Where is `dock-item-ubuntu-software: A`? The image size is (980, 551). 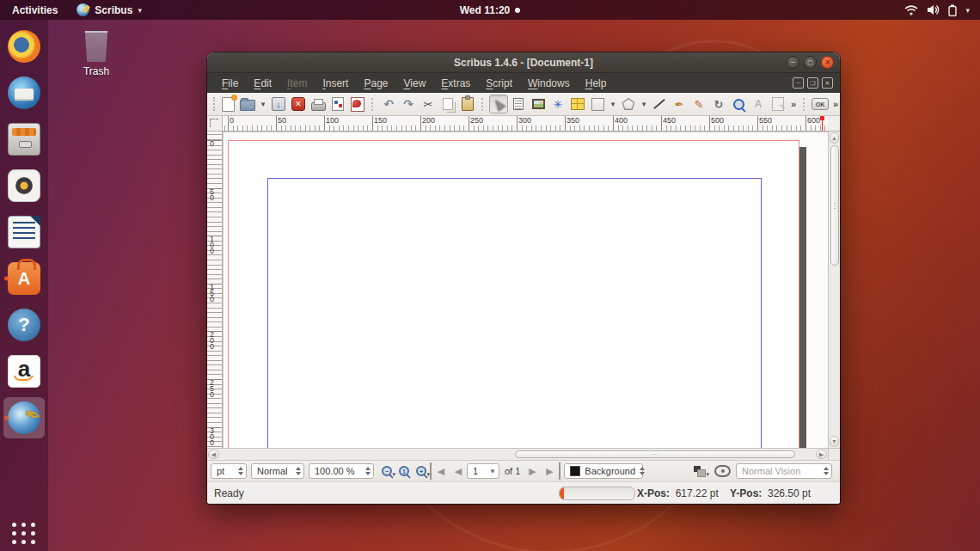 dock-item-ubuntu-software: A is located at coordinates (24, 279).